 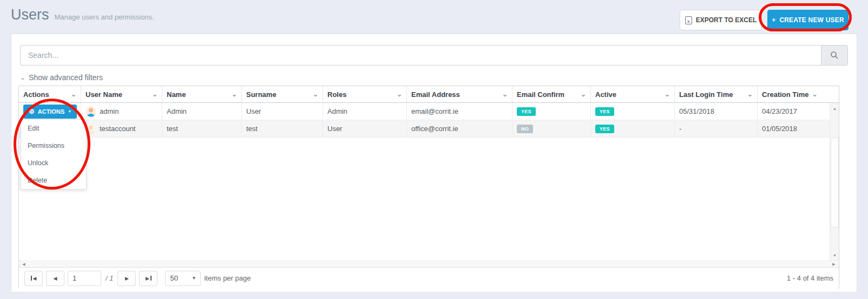 I want to click on scroll-right-arrow-icon: ▶, so click(x=834, y=264).